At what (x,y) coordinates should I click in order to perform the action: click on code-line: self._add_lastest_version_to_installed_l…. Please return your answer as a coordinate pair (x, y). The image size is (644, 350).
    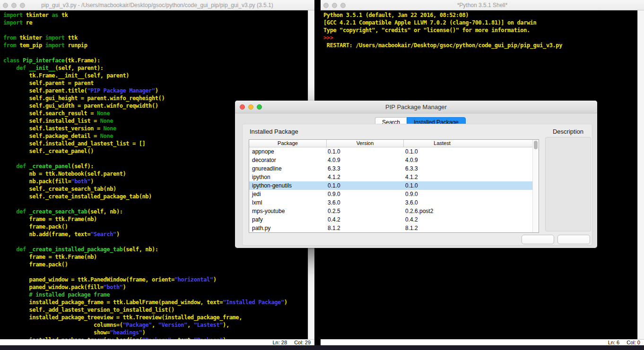
    Looking at the image, I should click on (156, 310).